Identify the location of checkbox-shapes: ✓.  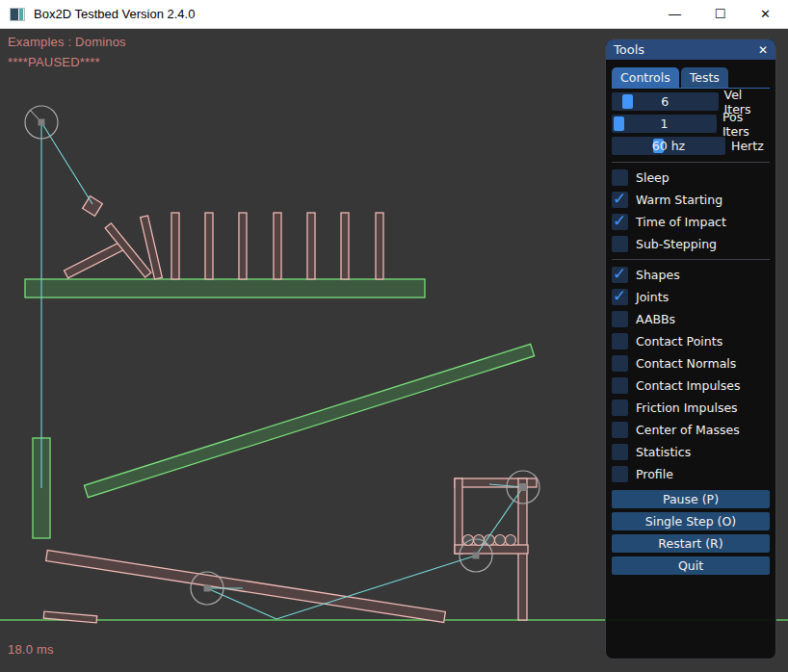
(620, 275).